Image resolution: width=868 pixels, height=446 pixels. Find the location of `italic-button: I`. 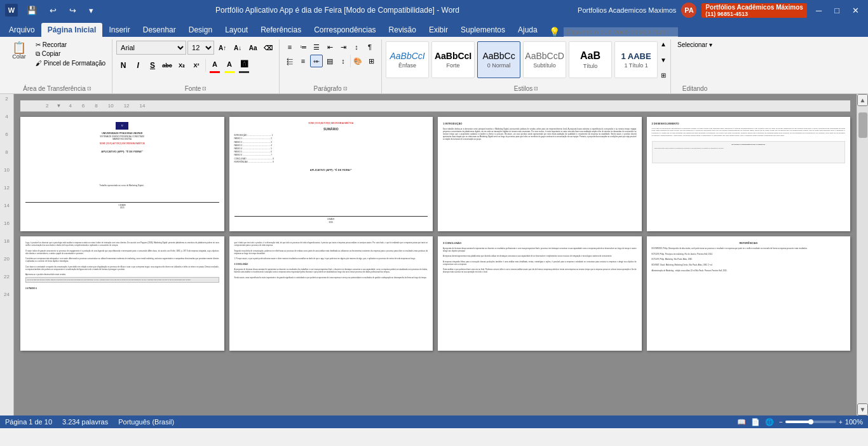

italic-button: I is located at coordinates (138, 65).